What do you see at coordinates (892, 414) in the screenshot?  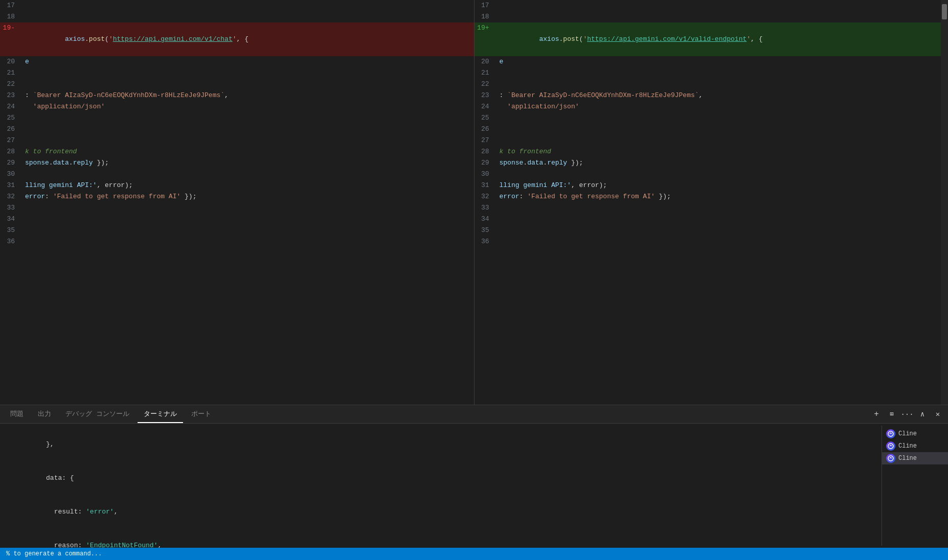 I see `terminal-split-icon: ⊞` at bounding box center [892, 414].